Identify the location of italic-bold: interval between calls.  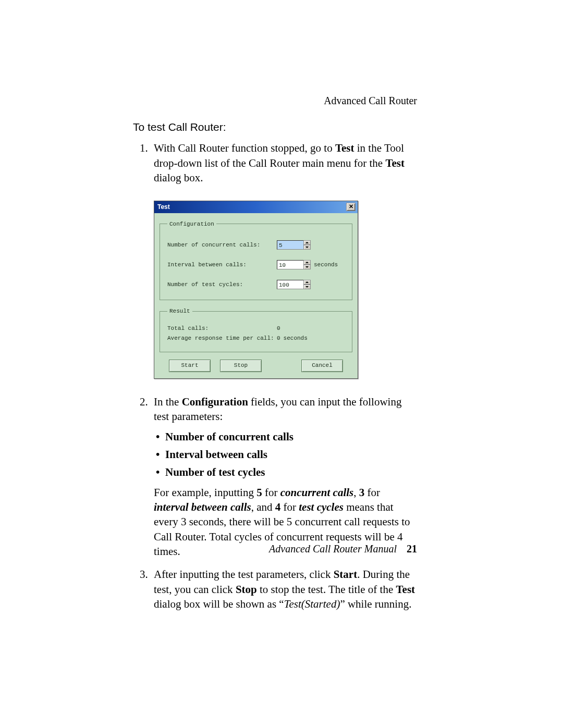
(202, 507).